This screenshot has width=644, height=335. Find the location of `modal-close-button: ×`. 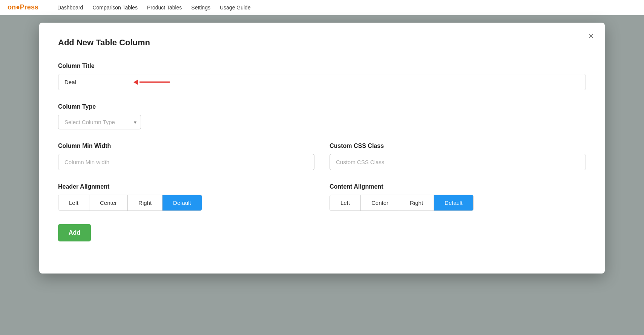

modal-close-button: × is located at coordinates (591, 36).